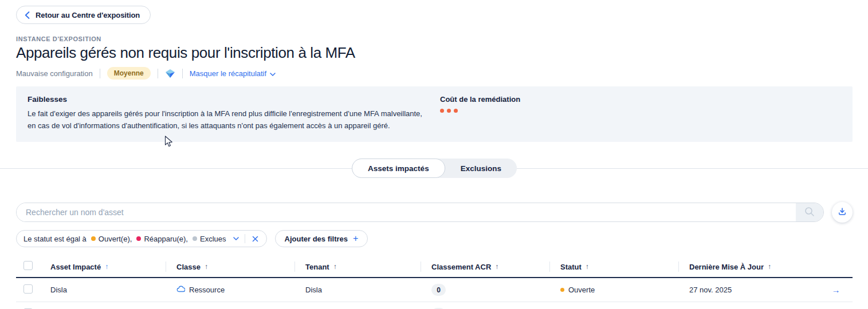 This screenshot has height=309, width=868. Describe the element at coordinates (116, 239) in the screenshot. I see `filter-value: Ouvert(e),` at that location.